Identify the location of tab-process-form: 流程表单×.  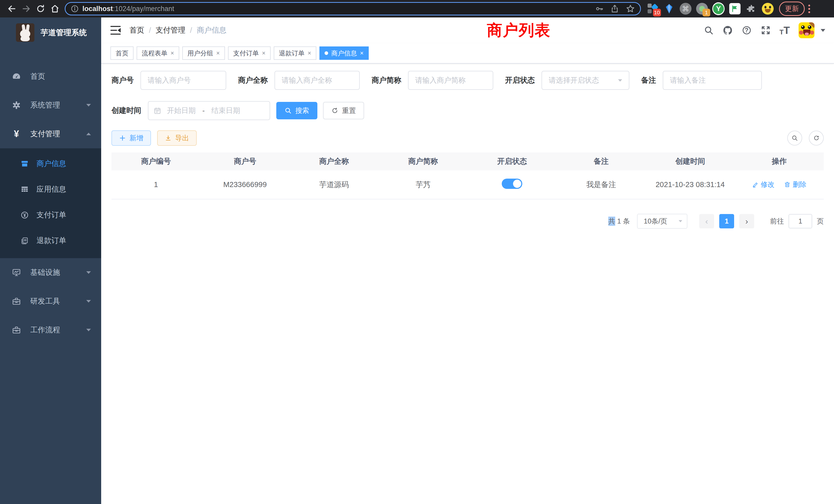
(158, 53).